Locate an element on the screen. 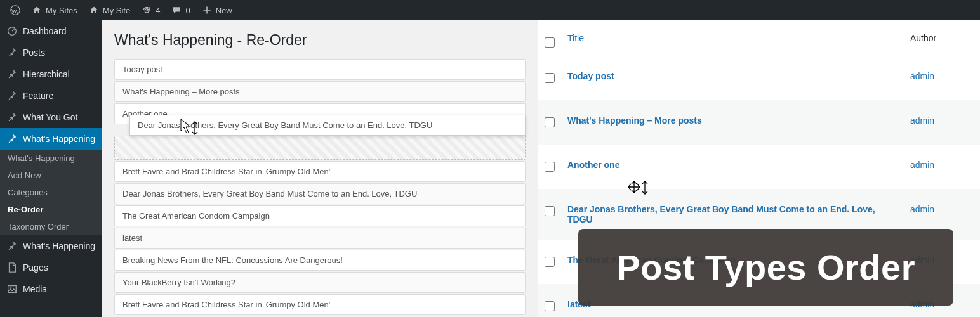 This screenshot has height=317, width=980. column-title-header: Title is located at coordinates (732, 38).